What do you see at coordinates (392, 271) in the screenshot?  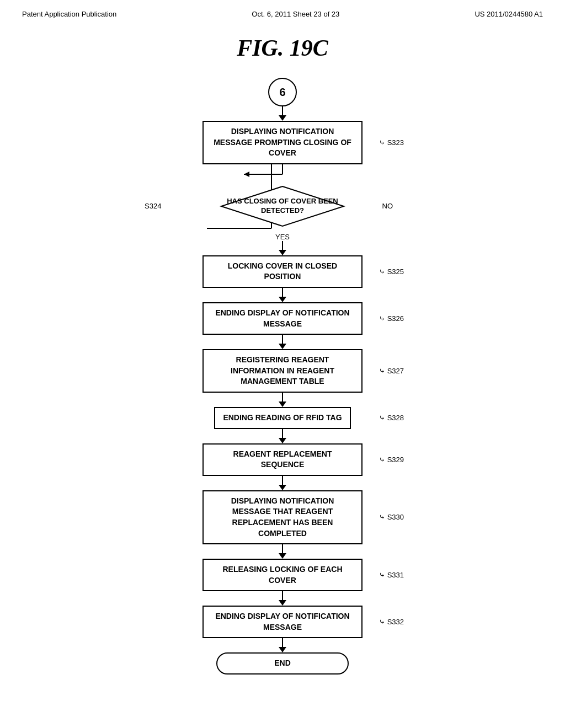 I see `step-label-s325: ⤷ S325` at bounding box center [392, 271].